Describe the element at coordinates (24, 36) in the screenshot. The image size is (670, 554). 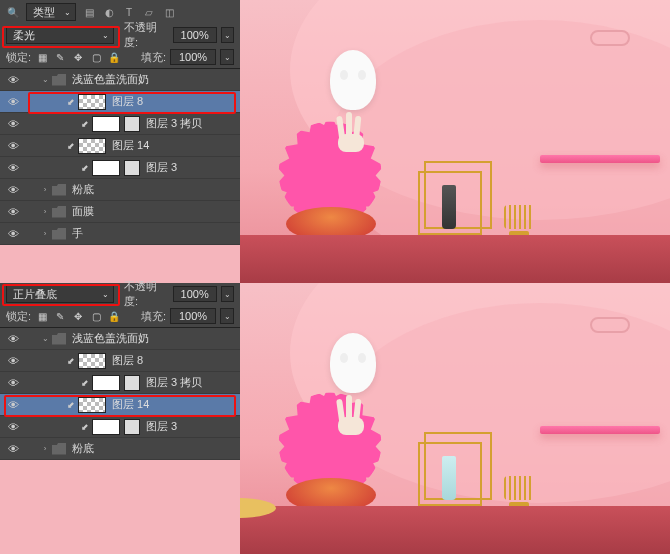
I see `blend-mode-value: 柔光` at that location.